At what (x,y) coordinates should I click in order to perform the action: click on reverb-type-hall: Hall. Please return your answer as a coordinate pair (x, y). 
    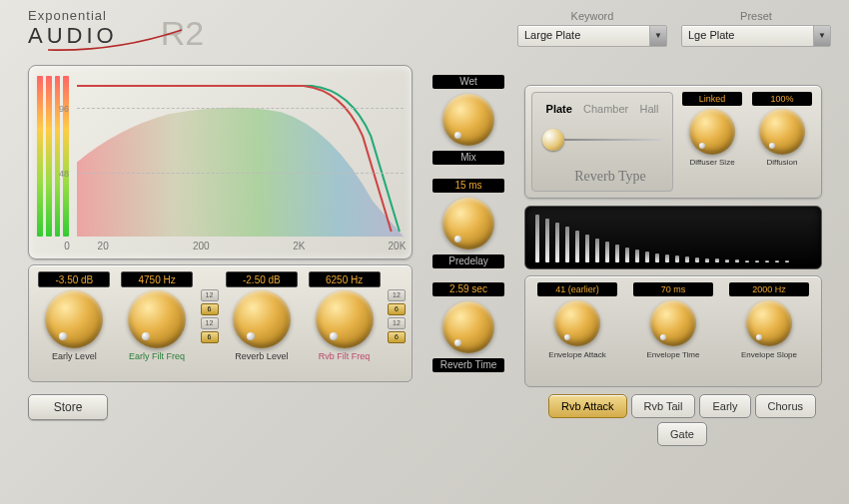
    Looking at the image, I should click on (649, 109).